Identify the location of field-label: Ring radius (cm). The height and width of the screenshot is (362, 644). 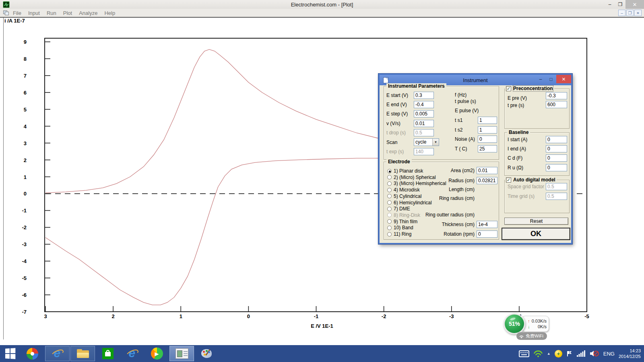
(441, 198).